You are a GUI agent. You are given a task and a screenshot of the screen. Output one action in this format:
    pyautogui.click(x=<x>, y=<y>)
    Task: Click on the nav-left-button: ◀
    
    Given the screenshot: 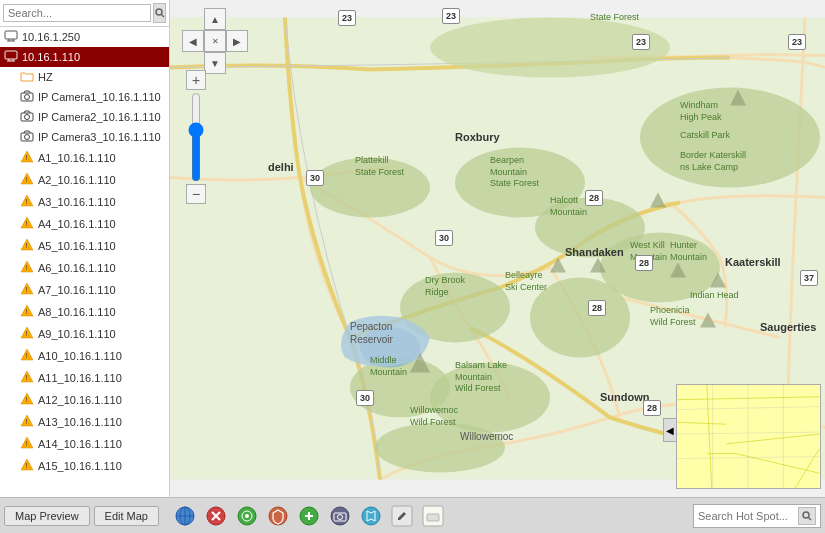 What is the action you would take?
    pyautogui.click(x=193, y=41)
    